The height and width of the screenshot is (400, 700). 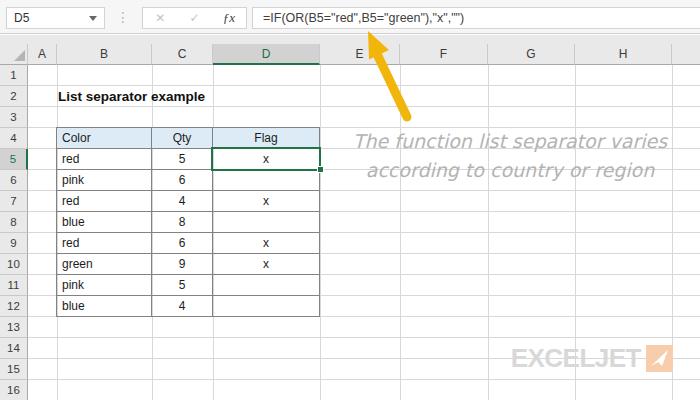 I want to click on row-header-9: 9, so click(x=14, y=244).